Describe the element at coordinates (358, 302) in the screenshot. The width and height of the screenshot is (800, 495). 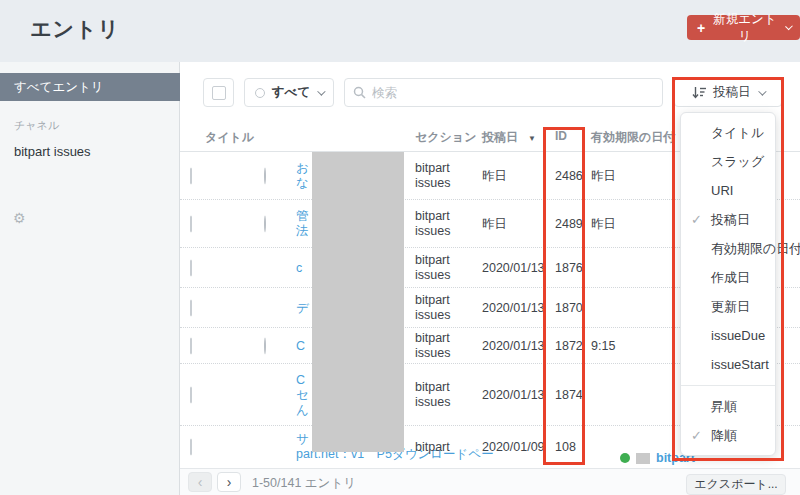
I see `redaction-overlay` at that location.